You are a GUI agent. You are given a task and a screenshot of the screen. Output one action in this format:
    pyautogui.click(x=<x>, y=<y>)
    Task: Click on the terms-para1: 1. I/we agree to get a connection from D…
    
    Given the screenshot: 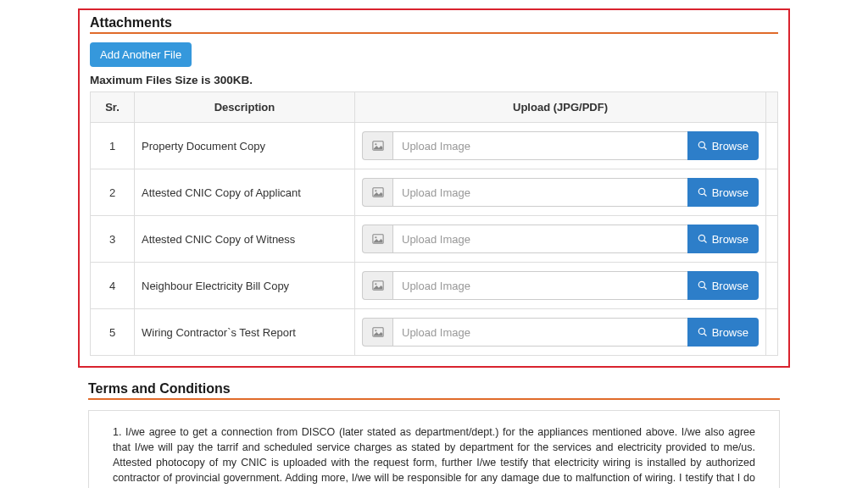 What is the action you would take?
    pyautogui.click(x=434, y=456)
    